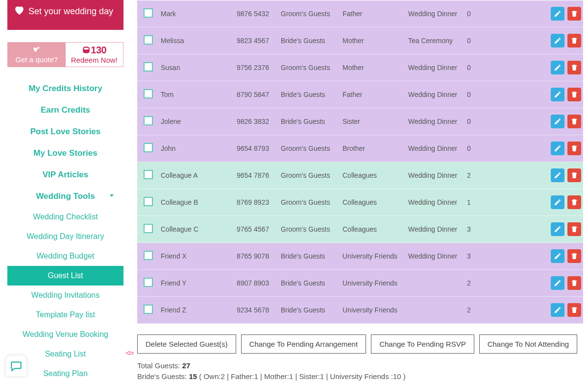 The width and height of the screenshot is (588, 381). I want to click on chat-icon, so click(16, 366).